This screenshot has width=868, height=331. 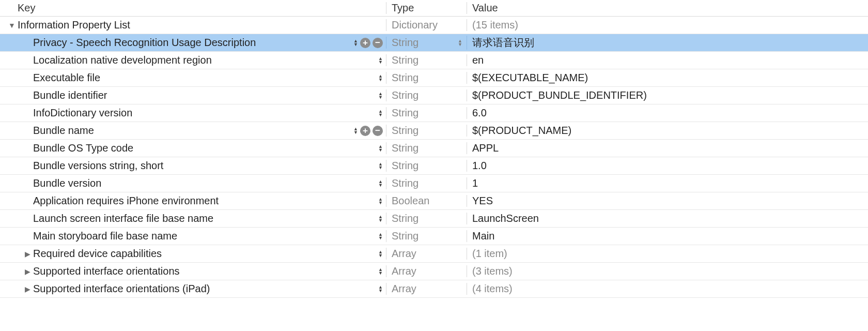 I want to click on table-row: Bundle OS Type code▲▼StringAPPL, so click(x=434, y=148).